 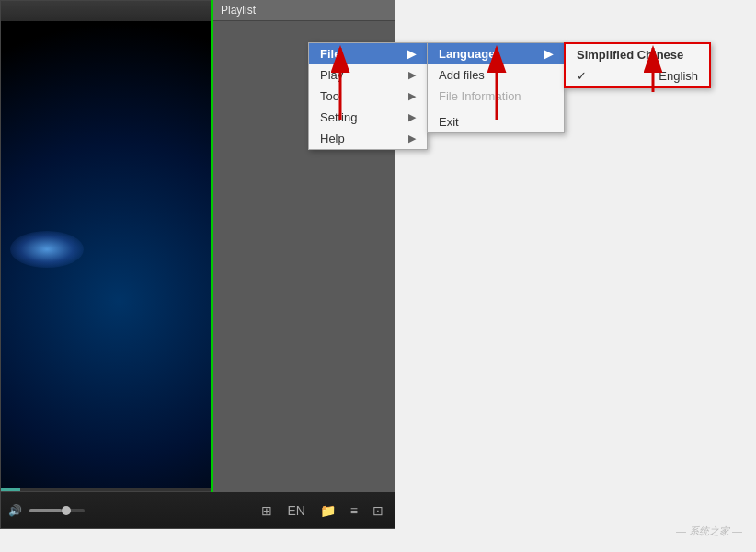 What do you see at coordinates (496, 109) in the screenshot?
I see `menu-divider` at bounding box center [496, 109].